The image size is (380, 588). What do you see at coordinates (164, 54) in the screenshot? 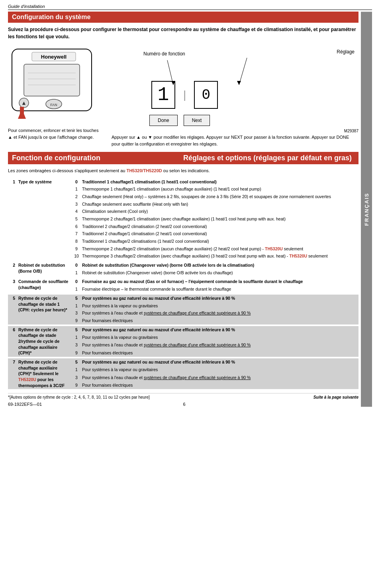
I see `numero-fonction-label: Numéro de fonction` at bounding box center [164, 54].